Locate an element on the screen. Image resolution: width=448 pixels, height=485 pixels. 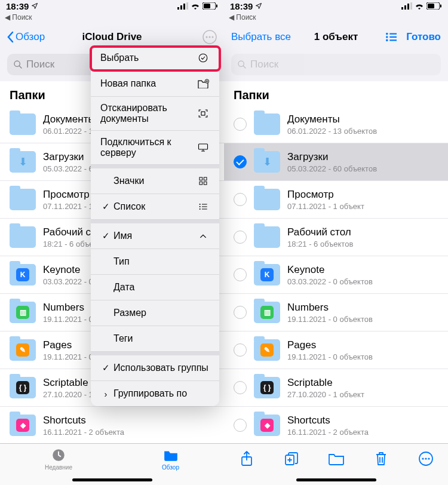
wifi-icon is located at coordinates (195, 6).